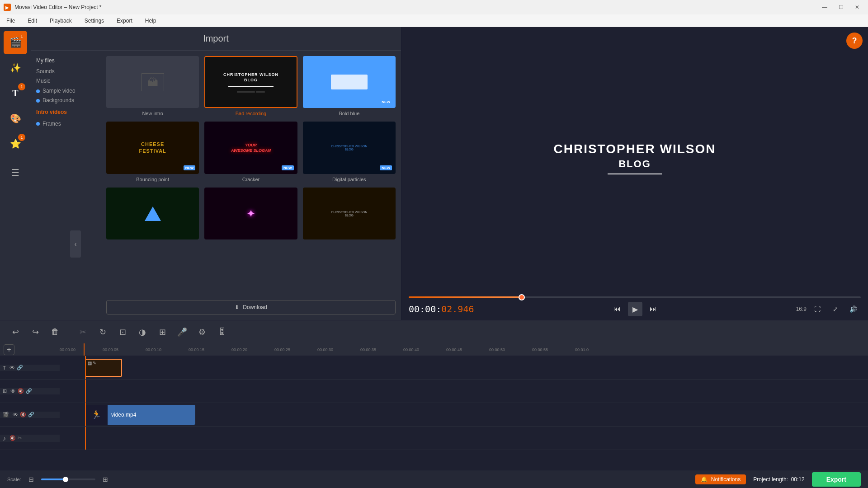  What do you see at coordinates (251, 113) in the screenshot?
I see `thumb-label-bad-recording: Bad recording` at bounding box center [251, 113].